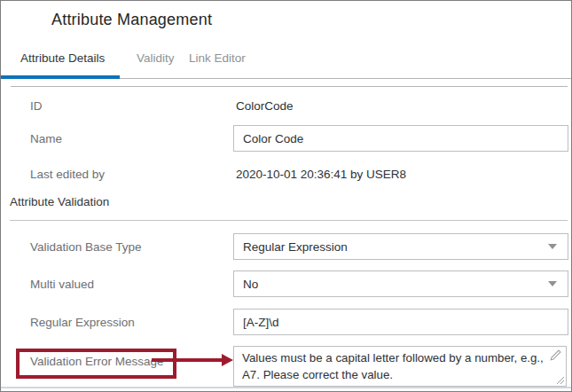  I want to click on section-divider, so click(289, 220).